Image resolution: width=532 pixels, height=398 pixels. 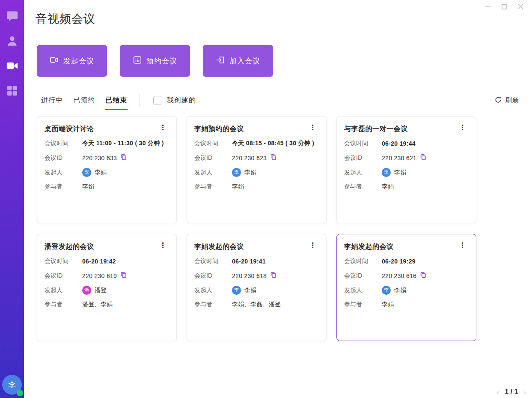 I want to click on next-page-chevron-icon: ›, so click(x=525, y=392).